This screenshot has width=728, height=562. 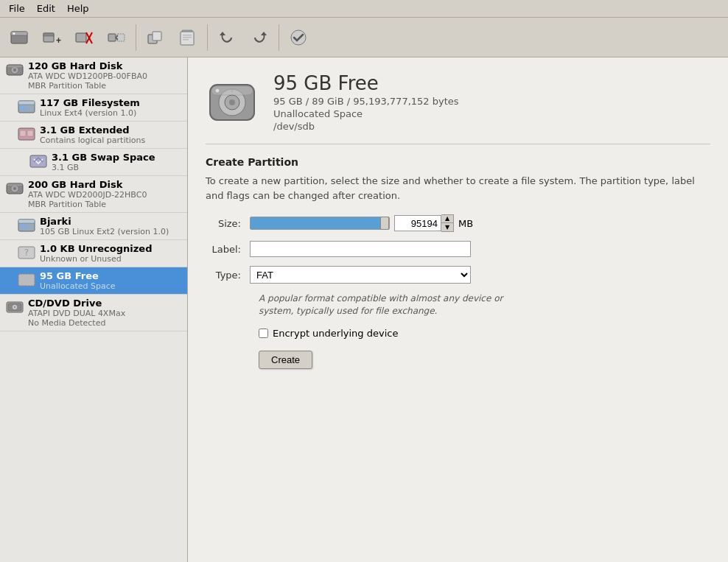 What do you see at coordinates (418, 223) in the screenshot?
I see `size-input` at bounding box center [418, 223].